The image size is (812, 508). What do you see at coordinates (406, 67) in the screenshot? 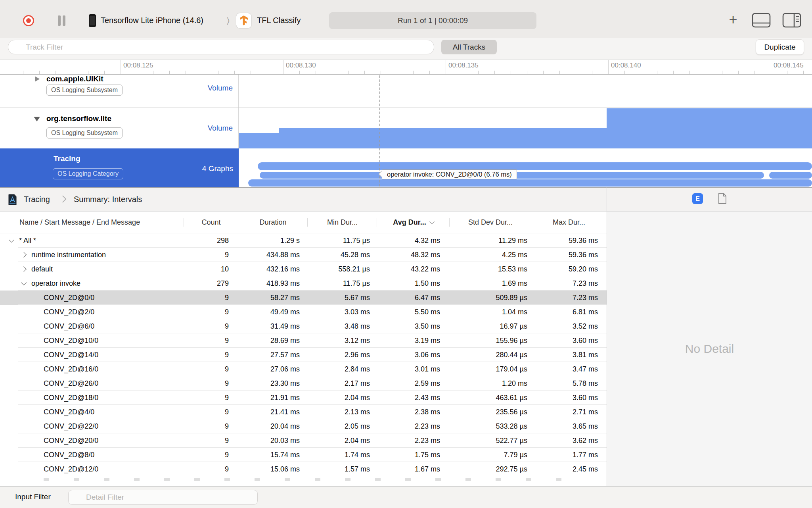
I see `timeline-ruler: 00:08.12500:08.13000:08.13500:08.14000:0…` at bounding box center [406, 67].